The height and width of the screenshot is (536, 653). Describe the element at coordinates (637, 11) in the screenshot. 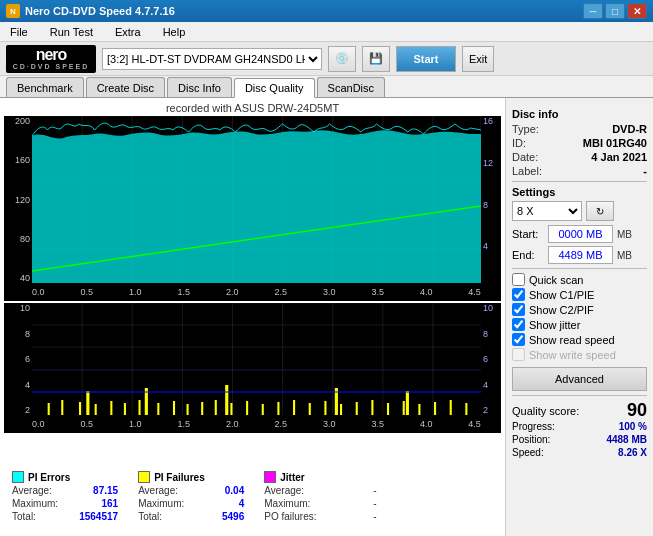

I see `close-button: ✕` at that location.